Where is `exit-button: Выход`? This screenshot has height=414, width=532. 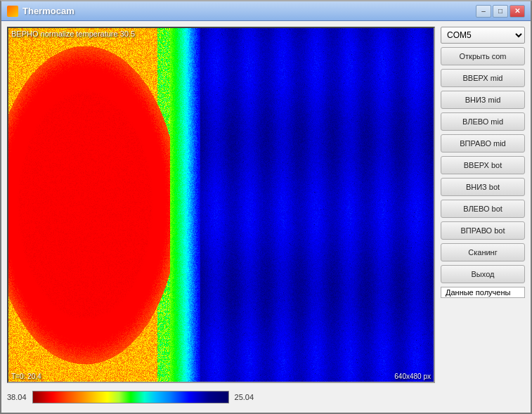
exit-button: Выход is located at coordinates (483, 274).